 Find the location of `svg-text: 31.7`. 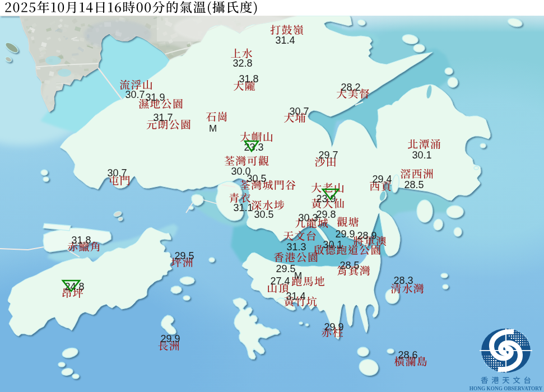

svg-text: 31.7 is located at coordinates (162, 118).